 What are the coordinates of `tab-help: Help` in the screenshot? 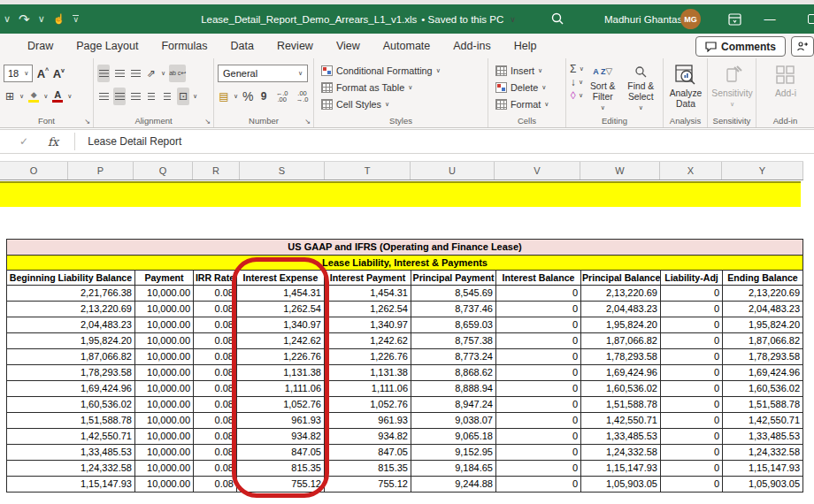 It's located at (526, 46).